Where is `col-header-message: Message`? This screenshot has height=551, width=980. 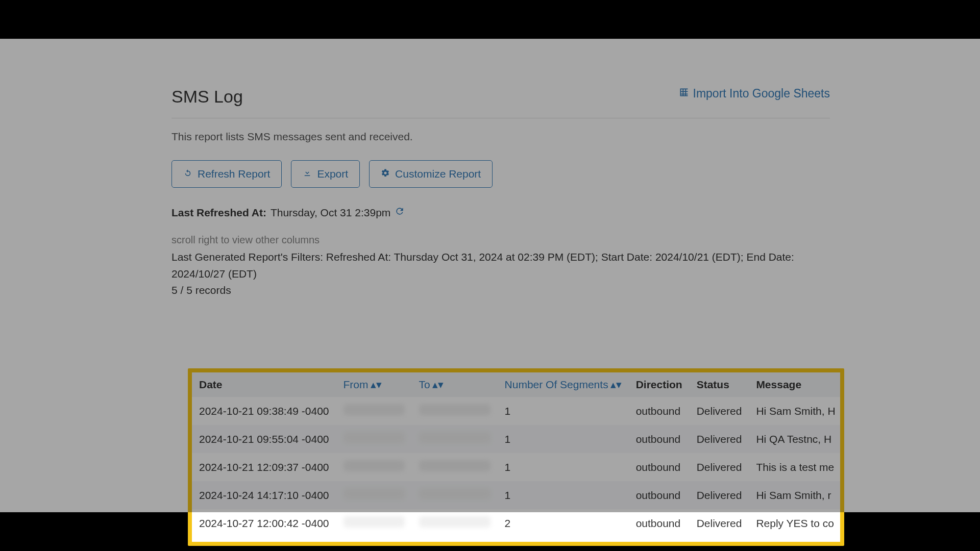
col-header-message: Message is located at coordinates (794, 385).